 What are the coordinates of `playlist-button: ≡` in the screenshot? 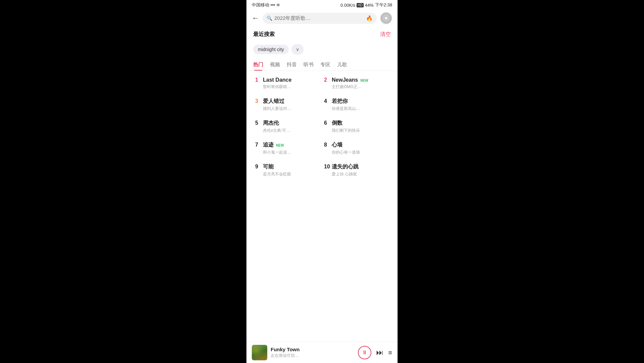 It's located at (390, 353).